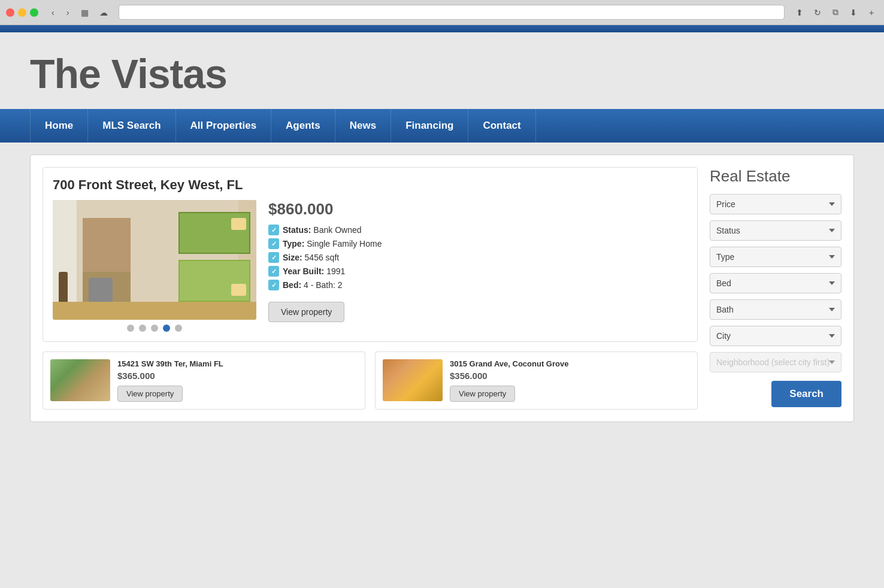  Describe the element at coordinates (292, 285) in the screenshot. I see `bed-label: Bed:` at that location.